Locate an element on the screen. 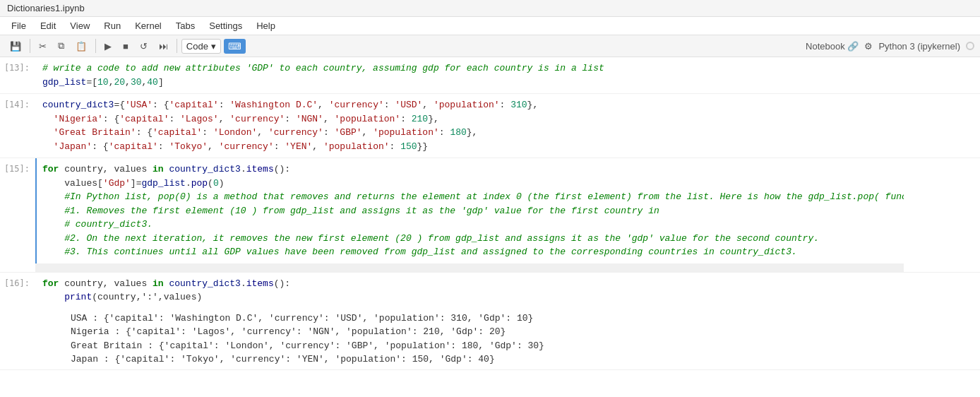  delete-cell-button: 🗑 is located at coordinates (970, 168).